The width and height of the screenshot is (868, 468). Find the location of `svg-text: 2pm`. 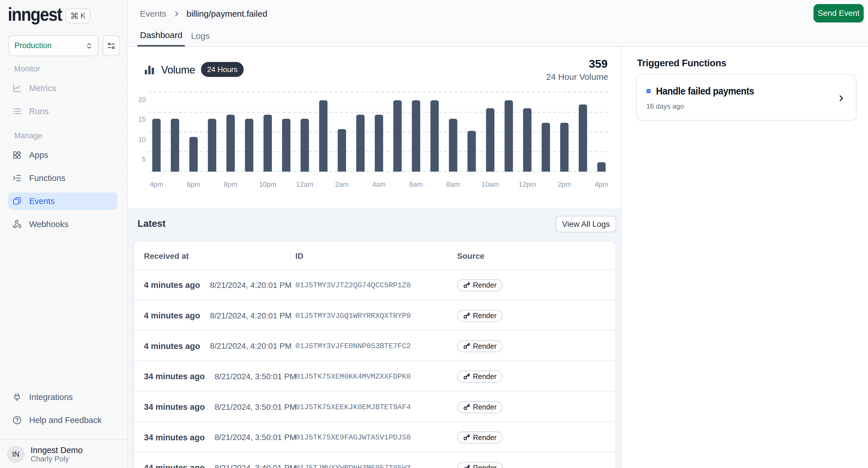

svg-text: 2pm is located at coordinates (564, 185).